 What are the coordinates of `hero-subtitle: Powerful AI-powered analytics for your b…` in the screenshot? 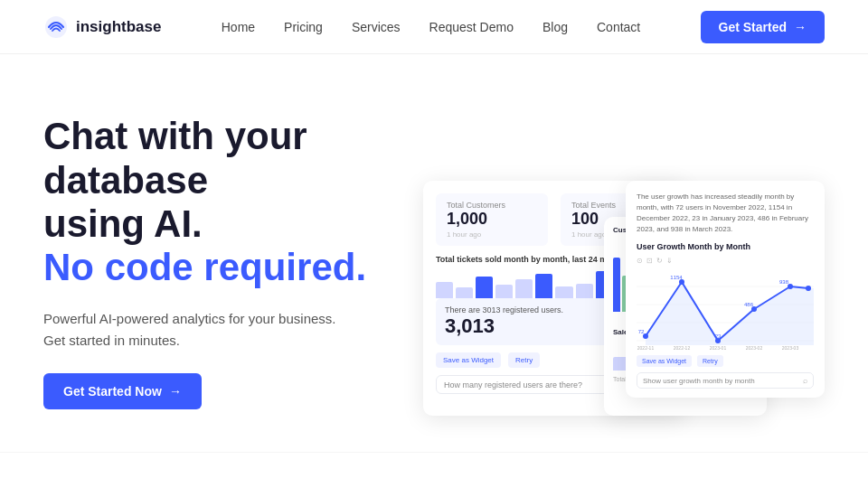 It's located at (215, 330).